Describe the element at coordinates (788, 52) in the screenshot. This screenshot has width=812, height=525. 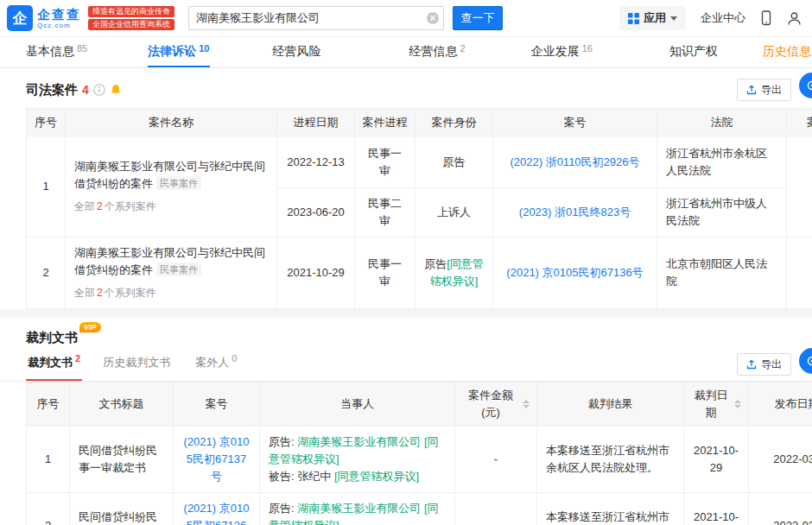
I see `tab-history-info: 历史信息` at that location.